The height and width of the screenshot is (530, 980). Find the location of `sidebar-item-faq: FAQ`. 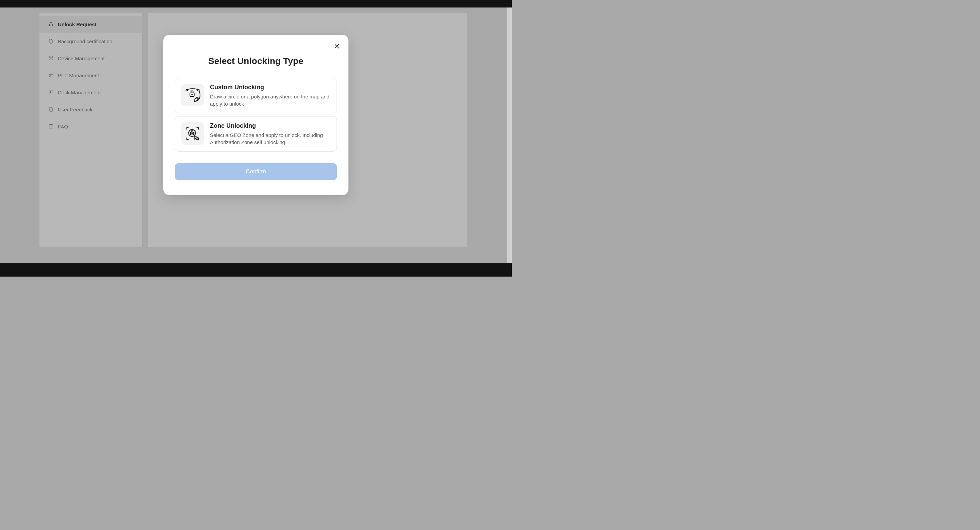

sidebar-item-faq: FAQ is located at coordinates (91, 126).